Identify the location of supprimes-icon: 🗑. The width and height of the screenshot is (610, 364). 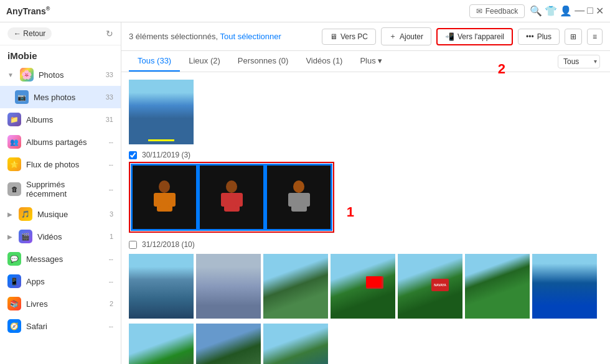
(14, 189).